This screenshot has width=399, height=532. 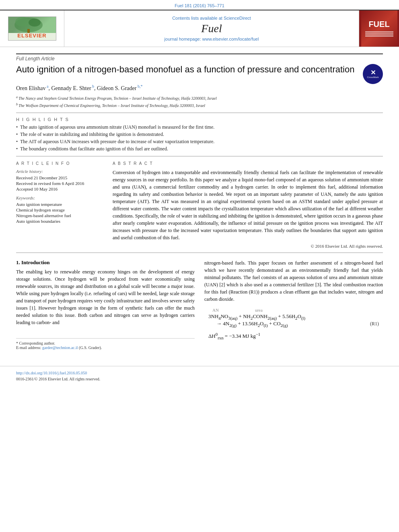 What do you see at coordinates (31, 88) in the screenshot?
I see `author-1-name: Oren Elishav` at bounding box center [31, 88].